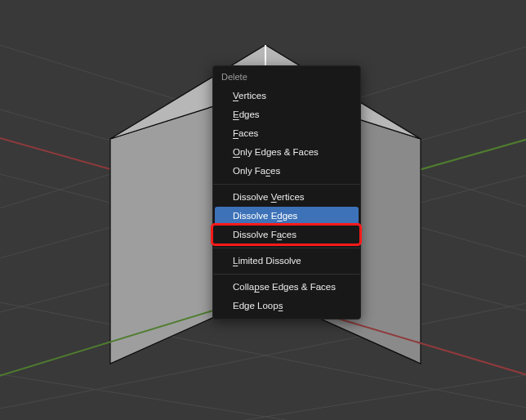  I want to click on menu-item-vertices: Vertices, so click(287, 96).